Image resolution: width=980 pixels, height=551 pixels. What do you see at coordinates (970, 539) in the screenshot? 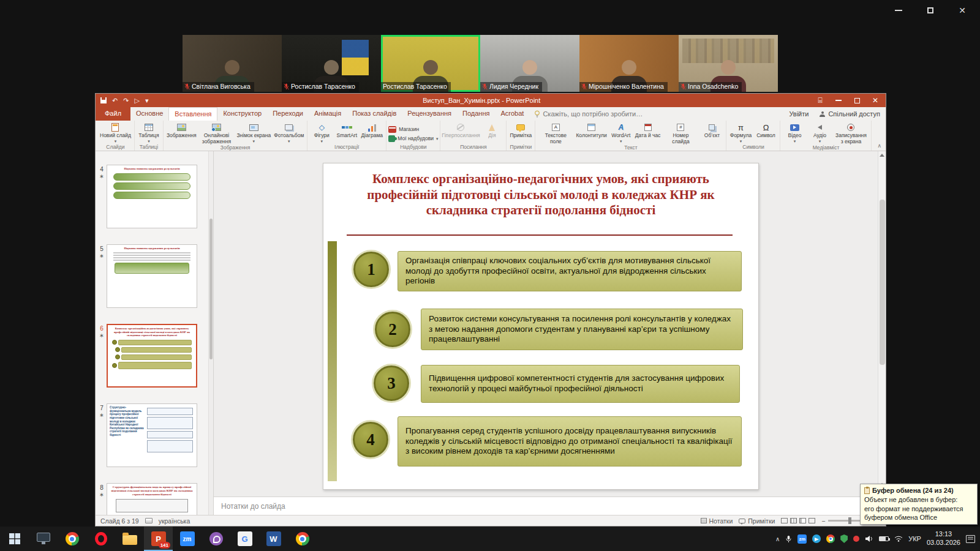
I see `action-center-icon` at bounding box center [970, 539].